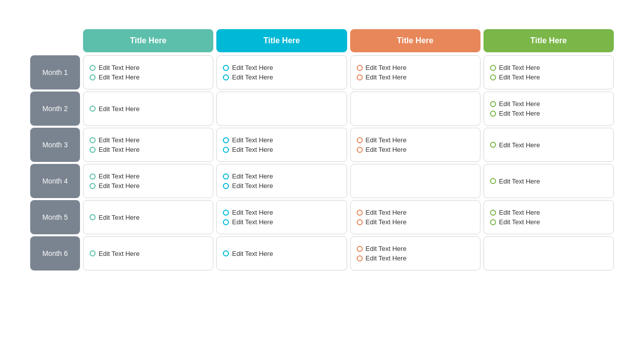  What do you see at coordinates (548, 41) in the screenshot?
I see `column-header-4: Title Here` at bounding box center [548, 41].